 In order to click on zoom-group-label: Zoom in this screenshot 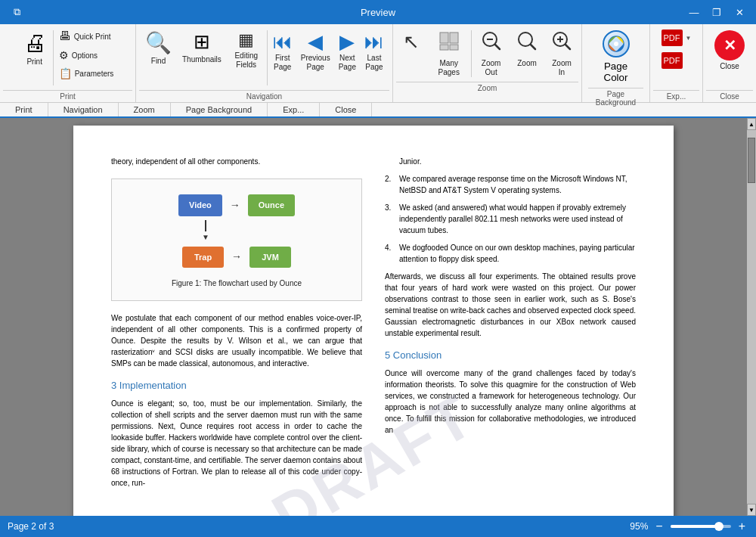, I will do `click(487, 88)`.